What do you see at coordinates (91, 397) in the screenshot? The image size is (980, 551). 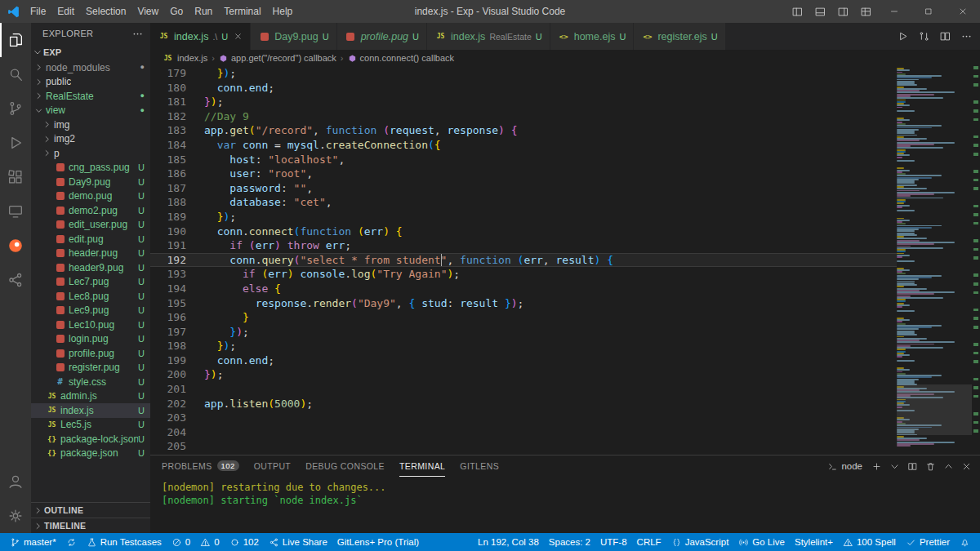 I see `tree-item-admin.js: JSadmin.jsU` at bounding box center [91, 397].